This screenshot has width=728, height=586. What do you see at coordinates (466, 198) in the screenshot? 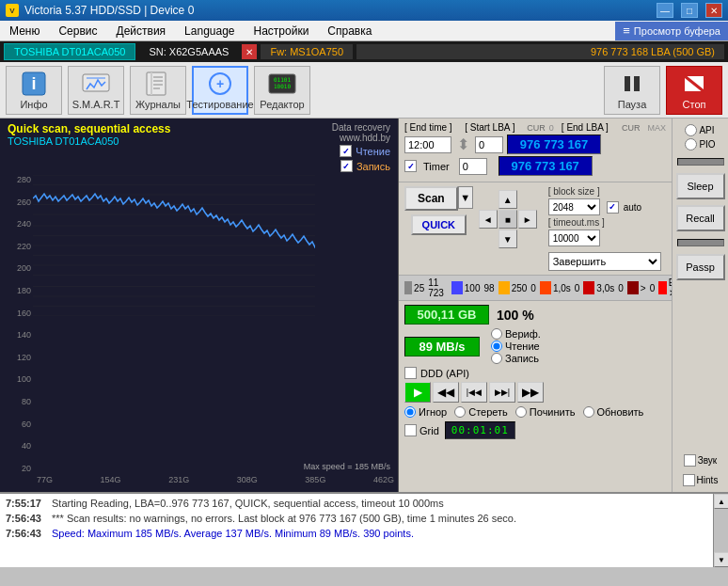
I see `scan-dropdown: ▼` at bounding box center [466, 198].